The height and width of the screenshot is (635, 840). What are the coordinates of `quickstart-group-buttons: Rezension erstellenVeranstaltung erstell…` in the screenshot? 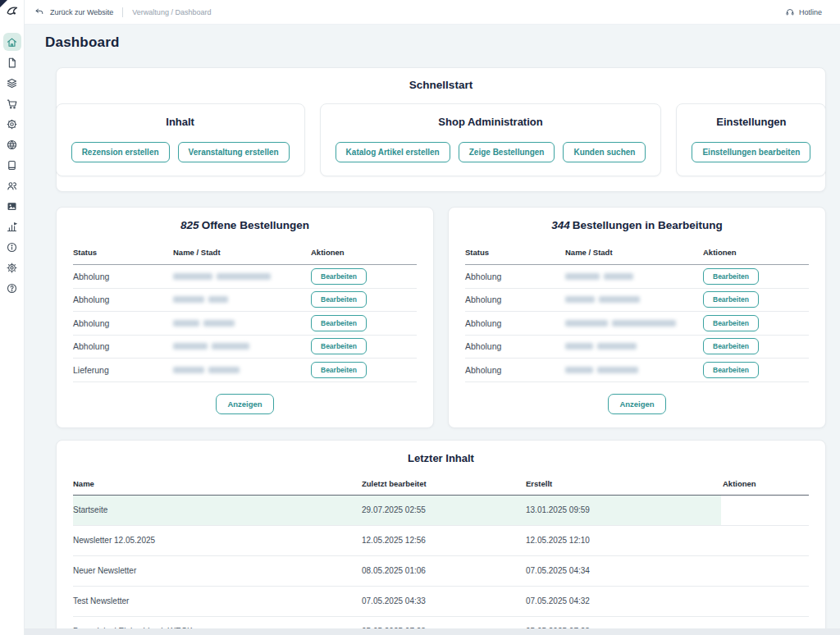 It's located at (180, 153).